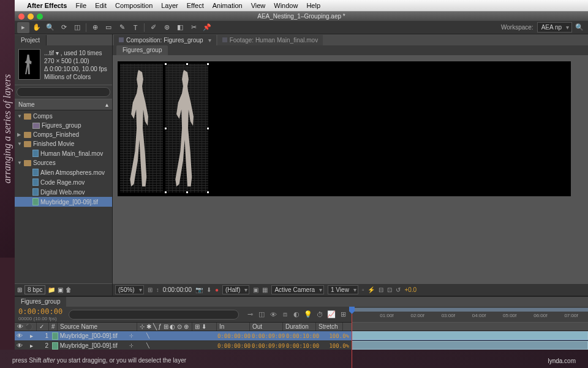 This screenshot has height=368, width=588. Describe the element at coordinates (69, 289) in the screenshot. I see `trash-icon: 🗑` at that location.